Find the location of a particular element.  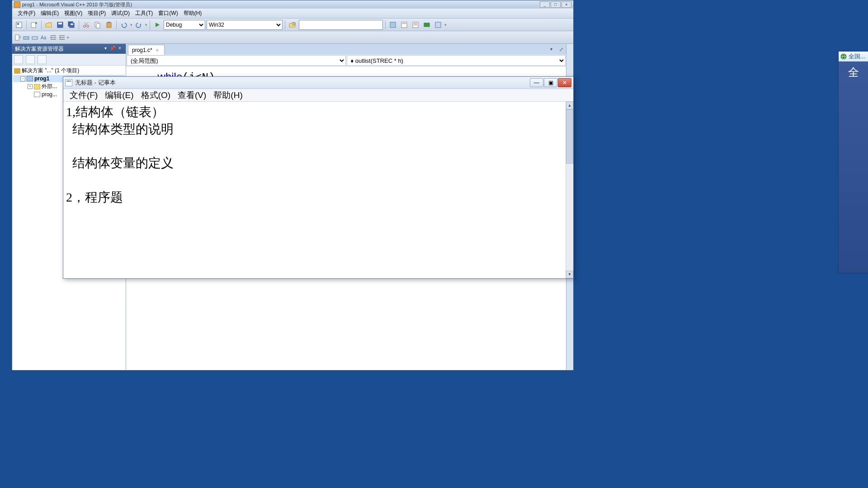

panel-pin-button: 📌 is located at coordinates (113, 49).